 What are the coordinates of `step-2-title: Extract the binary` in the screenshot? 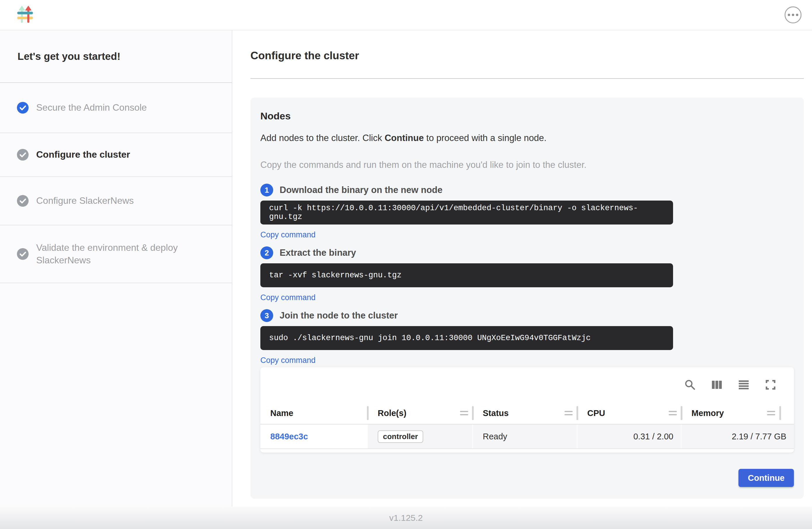 It's located at (318, 253).